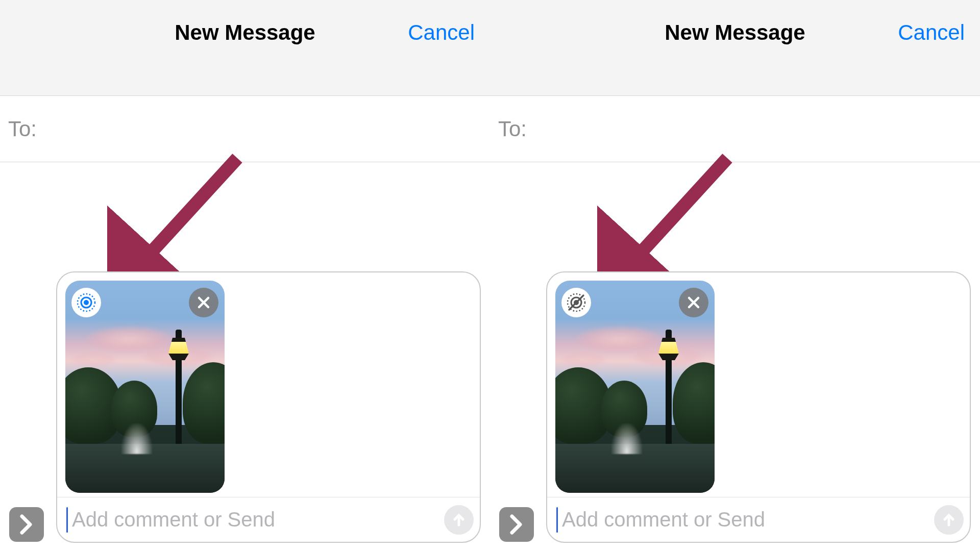 The image size is (980, 551). I want to click on live-photo-toggle-on-icon, so click(86, 303).